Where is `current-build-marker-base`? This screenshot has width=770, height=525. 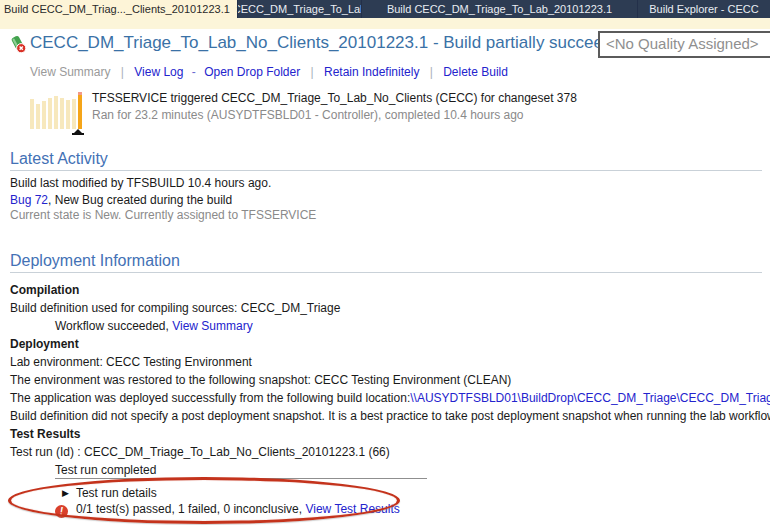 current-build-marker-base is located at coordinates (78, 134).